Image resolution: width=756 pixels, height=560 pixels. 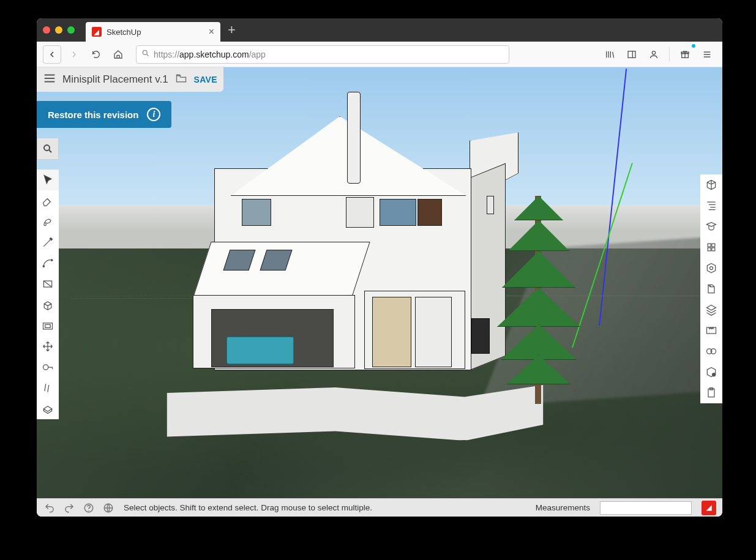 What do you see at coordinates (711, 289) in the screenshot?
I see `materials-panel` at bounding box center [711, 289].